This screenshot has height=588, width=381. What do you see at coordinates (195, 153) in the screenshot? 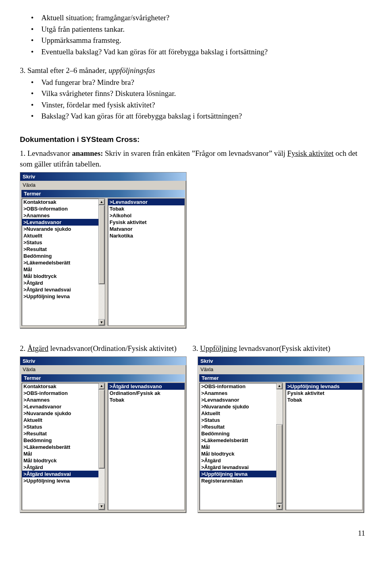
I see `doc1-text-c: Skriv in svaren från enkäten ”Frågor om …` at bounding box center [195, 153].